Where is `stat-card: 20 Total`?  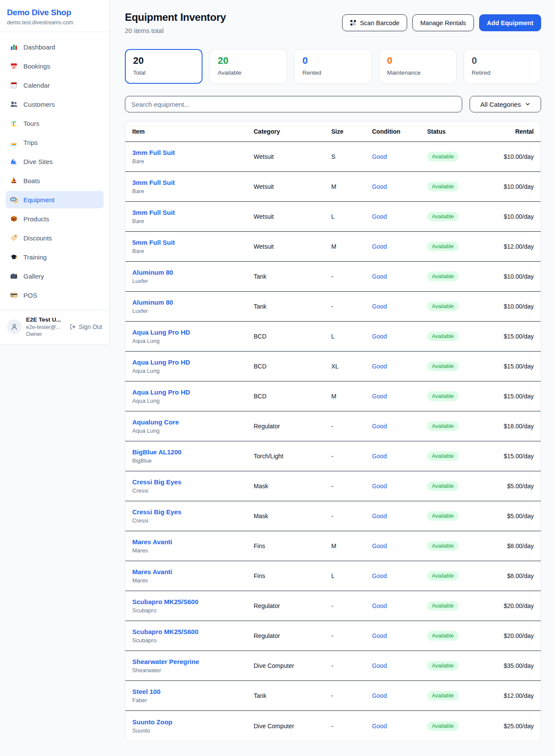
stat-card: 20 Total is located at coordinates (164, 66).